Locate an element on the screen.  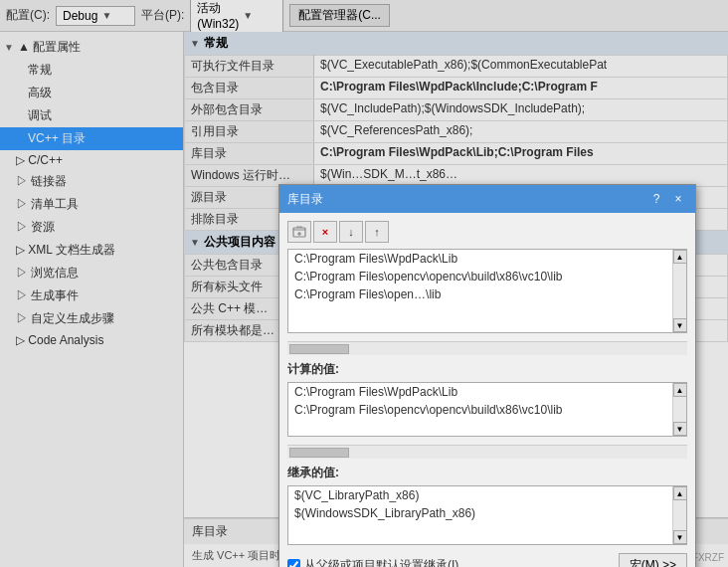
macro-edit-button: 宏(M) >> is located at coordinates (652, 560).